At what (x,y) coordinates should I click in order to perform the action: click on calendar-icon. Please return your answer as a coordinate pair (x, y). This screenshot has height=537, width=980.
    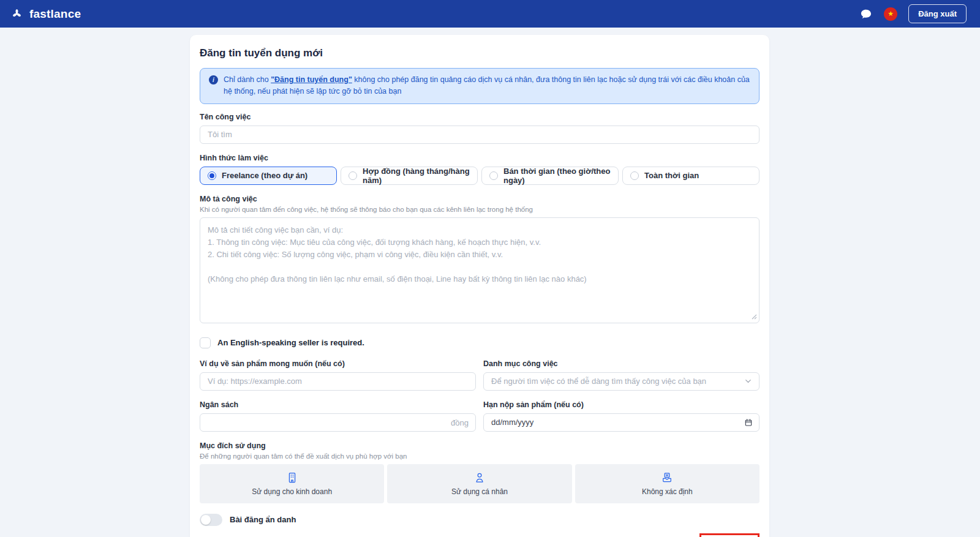
    Looking at the image, I should click on (748, 422).